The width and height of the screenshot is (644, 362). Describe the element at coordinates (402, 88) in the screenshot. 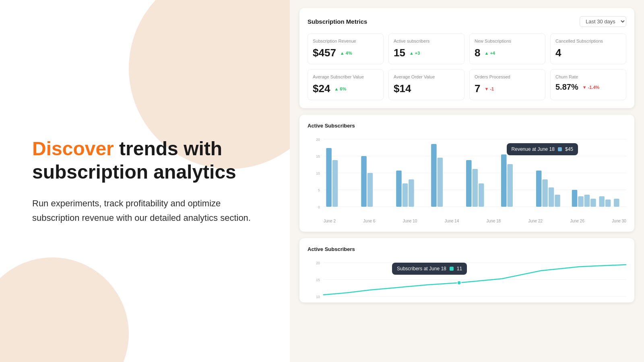

I see `metric-value: $14` at that location.